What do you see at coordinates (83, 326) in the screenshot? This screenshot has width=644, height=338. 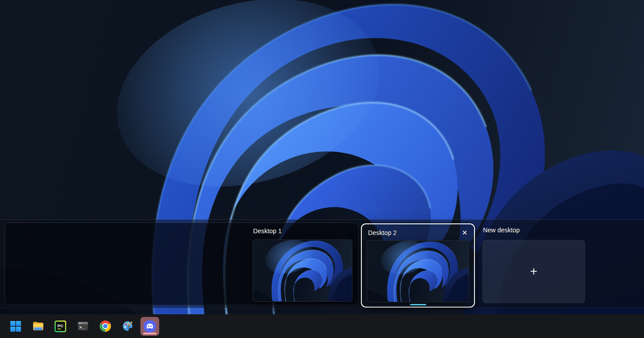 I see `terminal-icon: >_` at bounding box center [83, 326].